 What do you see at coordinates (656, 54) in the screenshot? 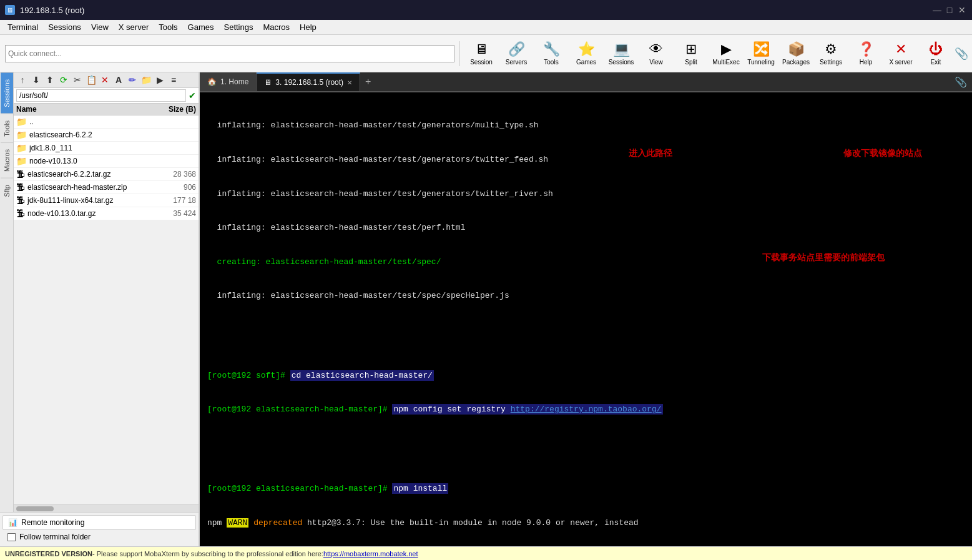
I see `view-button: 👁 View` at bounding box center [656, 54].